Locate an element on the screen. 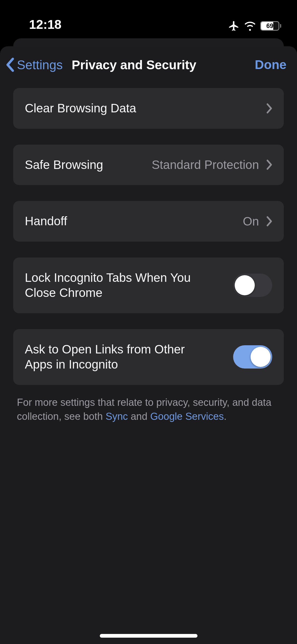 Image resolution: width=297 pixels, height=644 pixels. status-bar: 12:18 69 is located at coordinates (148, 19).